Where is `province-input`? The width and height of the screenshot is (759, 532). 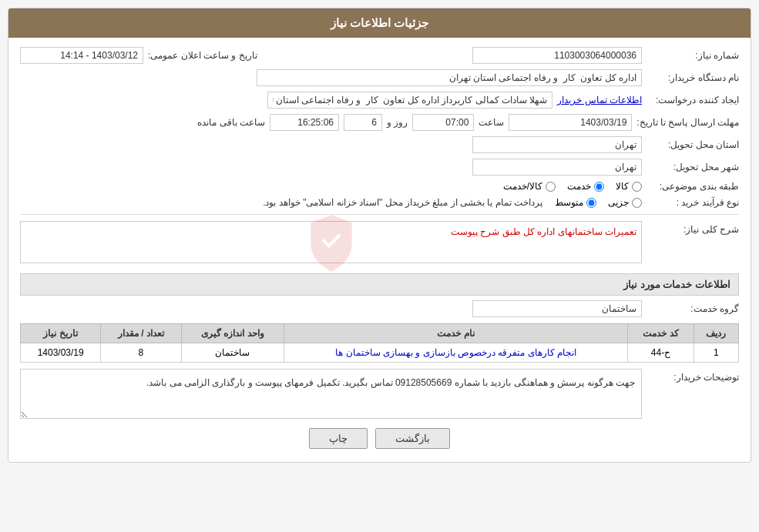
province-input is located at coordinates (557, 145).